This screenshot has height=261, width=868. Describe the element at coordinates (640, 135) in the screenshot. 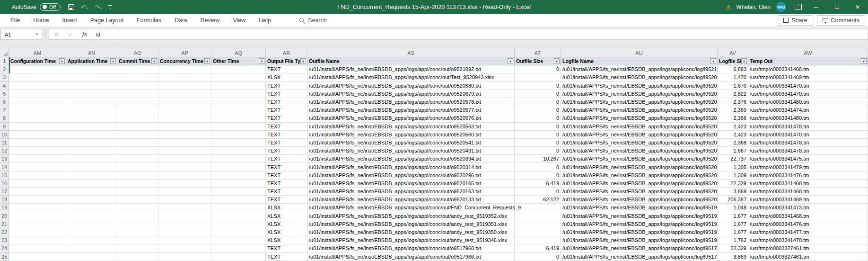

I see `cell-AU10: /u01/install/APPS/fs_ne/inst/EBSDB_apps/…` at that location.